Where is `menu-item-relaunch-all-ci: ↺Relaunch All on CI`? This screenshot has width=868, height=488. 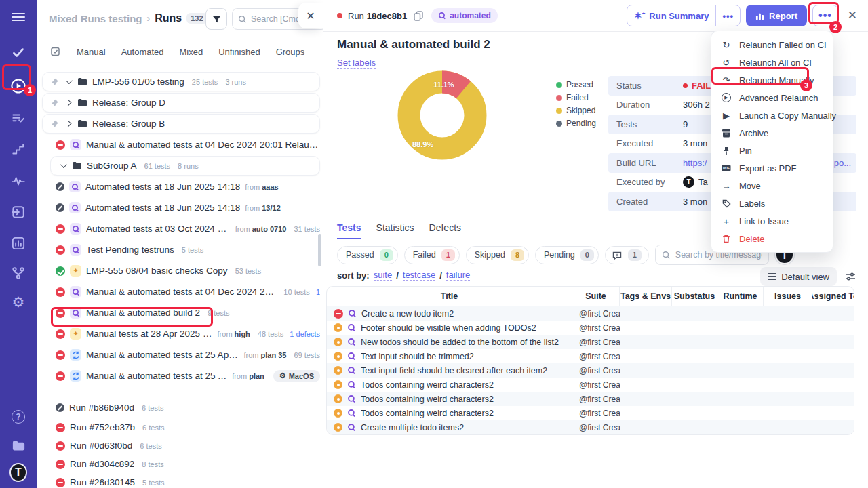
menu-item-relaunch-all-ci: ↺Relaunch All on CI is located at coordinates (772, 62).